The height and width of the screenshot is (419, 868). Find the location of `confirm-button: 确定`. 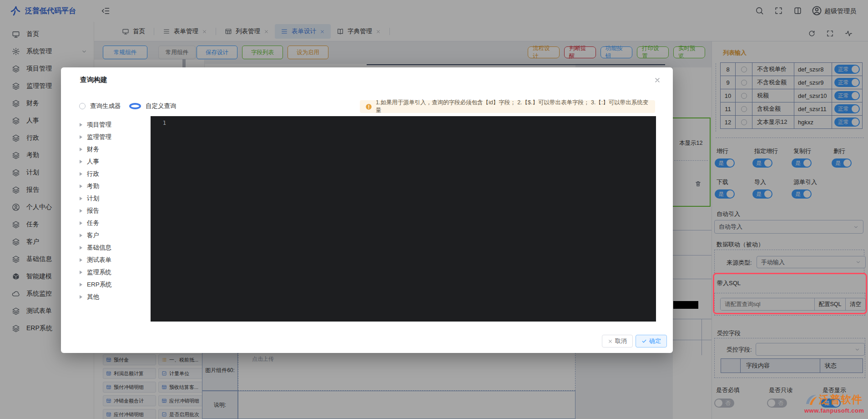

confirm-button: 确定 is located at coordinates (651, 341).